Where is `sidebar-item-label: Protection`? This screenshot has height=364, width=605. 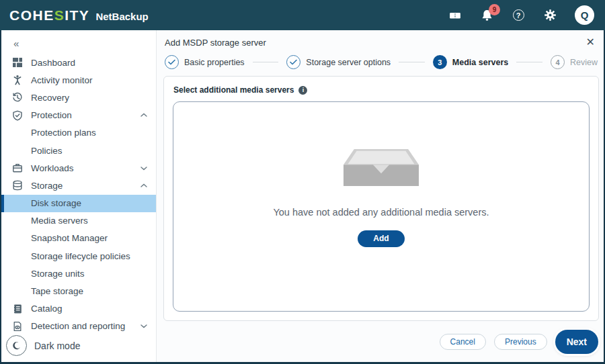
sidebar-item-label: Protection is located at coordinates (51, 116).